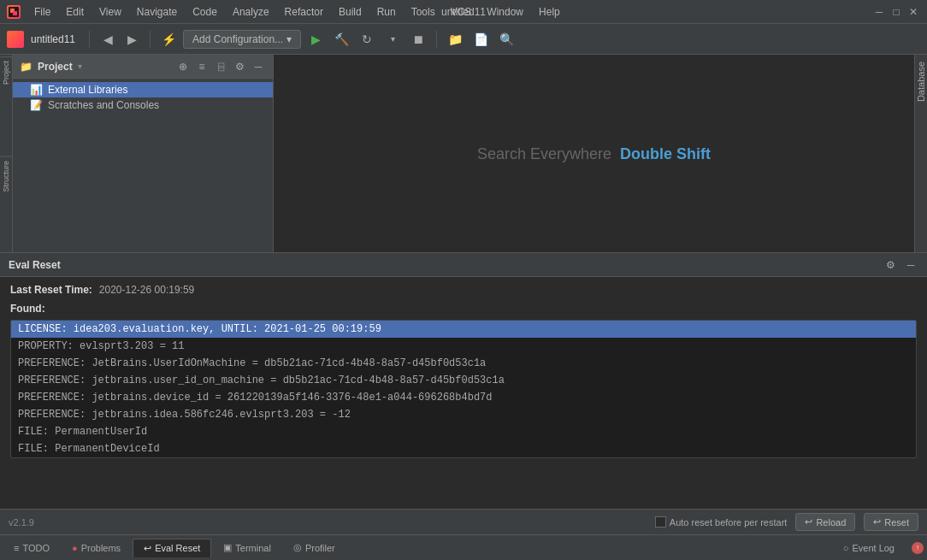  I want to click on menu-navigate: Navigate, so click(157, 12).